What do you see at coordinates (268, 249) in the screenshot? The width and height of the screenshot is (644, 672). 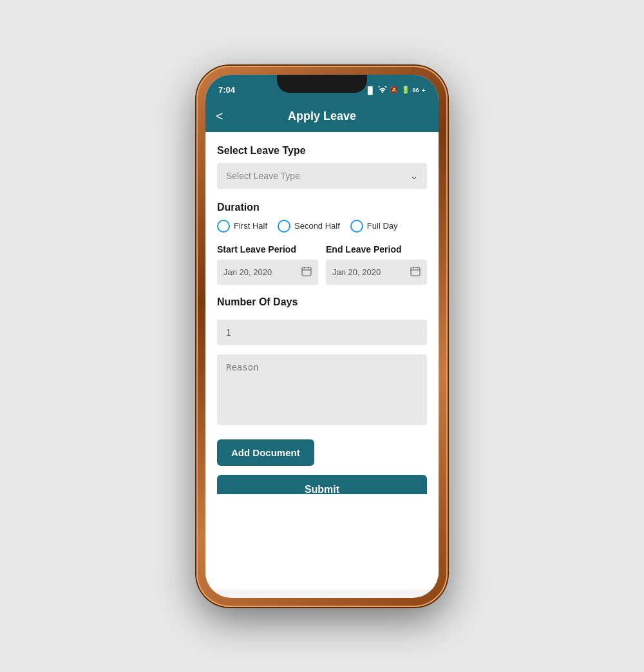 I see `start-period-label: Start Leave Period` at bounding box center [268, 249].